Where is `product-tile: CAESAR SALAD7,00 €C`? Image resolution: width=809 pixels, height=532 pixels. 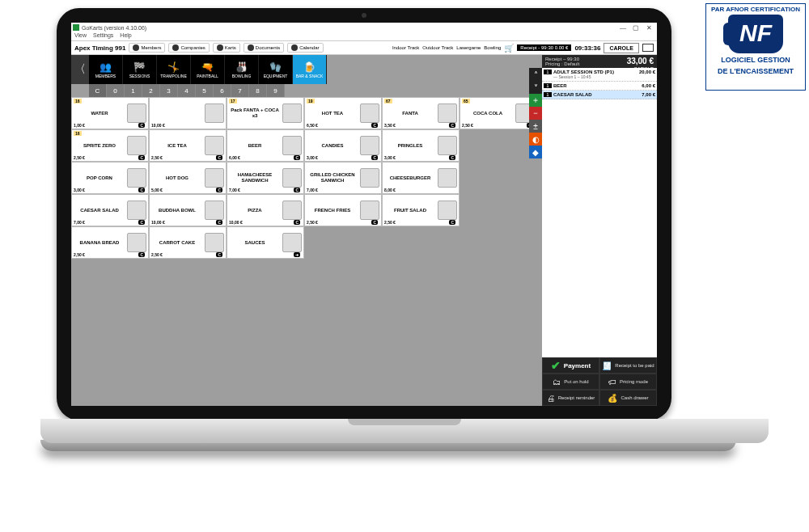
product-tile: CAESAR SALAD7,00 €C is located at coordinates (110, 210).